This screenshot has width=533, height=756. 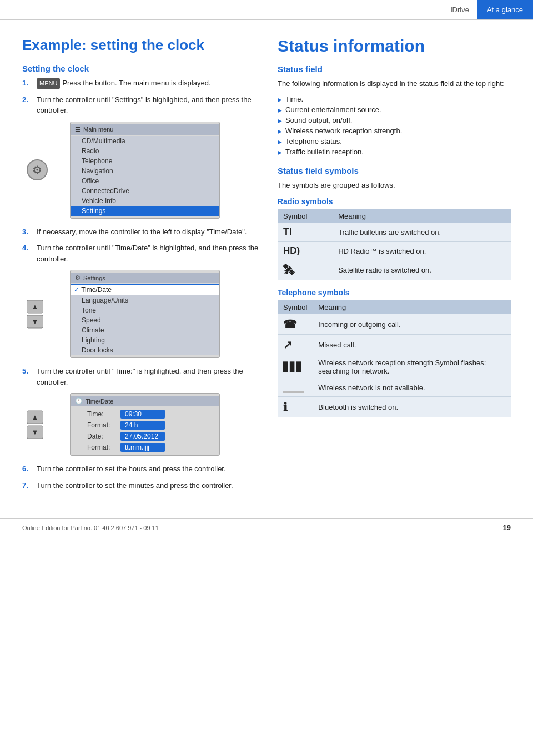 What do you see at coordinates (394, 99) in the screenshot?
I see `status-item-time: ▶ Time.` at bounding box center [394, 99].